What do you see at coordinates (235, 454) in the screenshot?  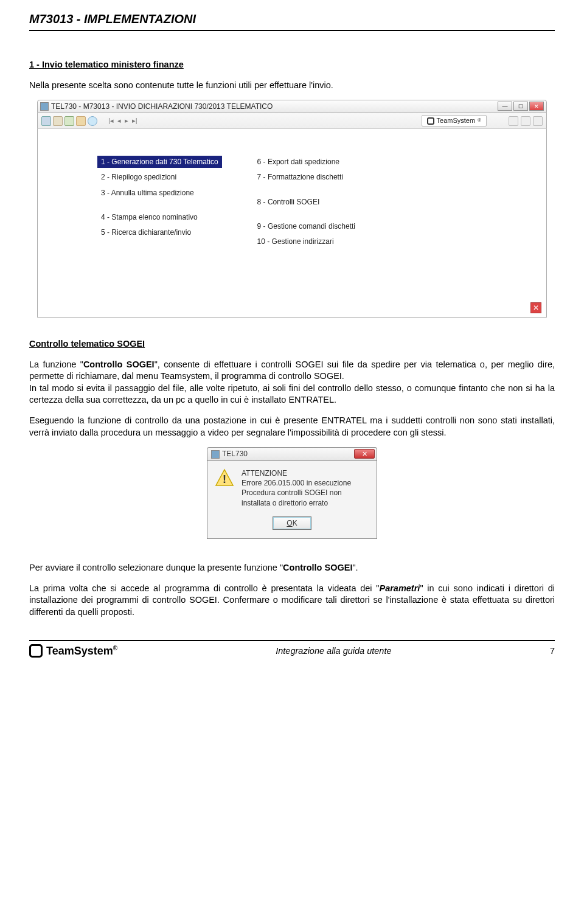 I see `dialog-title: TEL730` at bounding box center [235, 454].